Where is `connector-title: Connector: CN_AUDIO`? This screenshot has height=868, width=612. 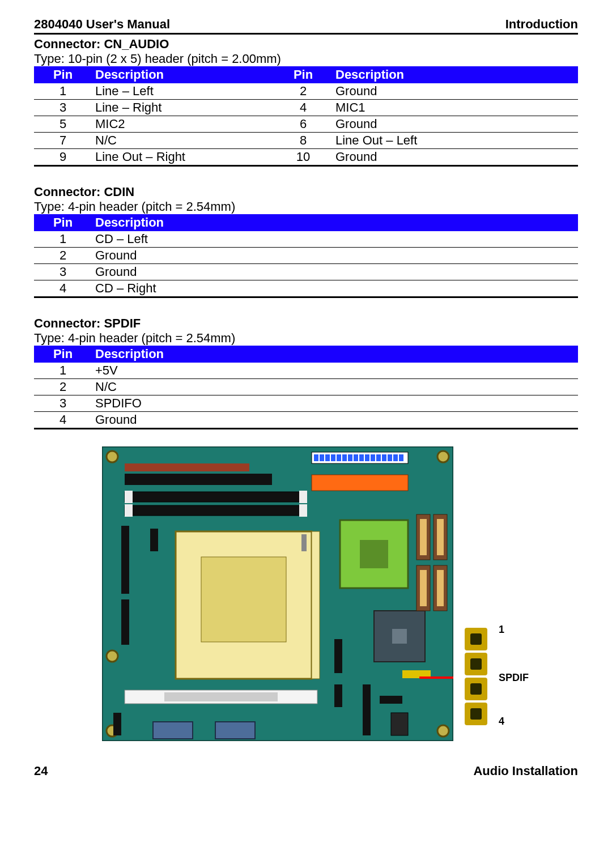 connector-title: Connector: CN_AUDIO is located at coordinates (306, 44).